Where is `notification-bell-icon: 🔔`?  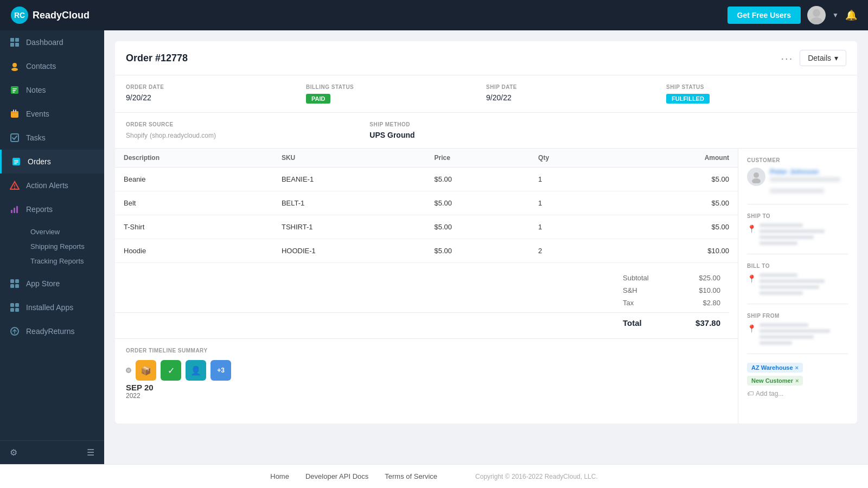 notification-bell-icon: 🔔 is located at coordinates (851, 15).